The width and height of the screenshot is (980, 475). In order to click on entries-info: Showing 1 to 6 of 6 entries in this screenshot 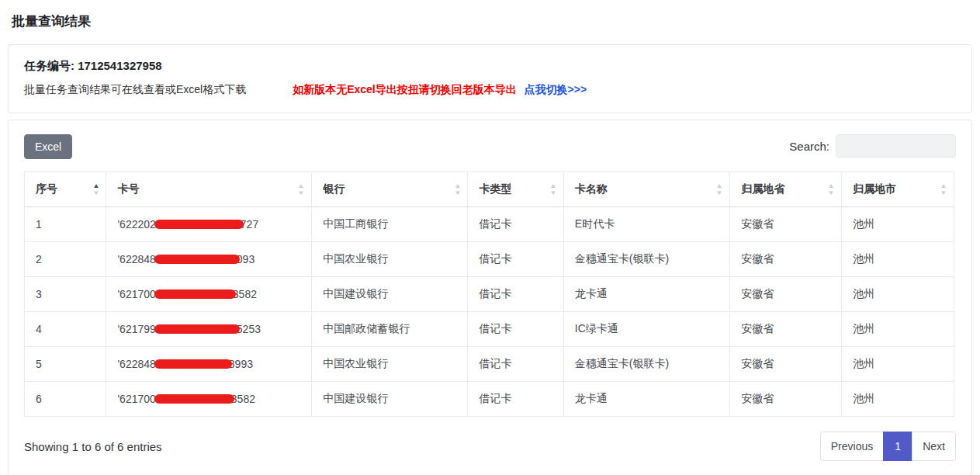, I will do `click(93, 447)`.